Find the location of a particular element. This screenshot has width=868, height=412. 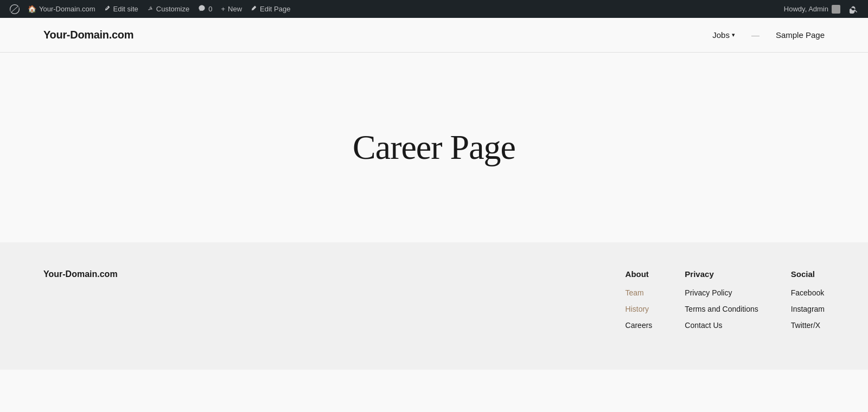

wordpress-logo is located at coordinates (14, 9).